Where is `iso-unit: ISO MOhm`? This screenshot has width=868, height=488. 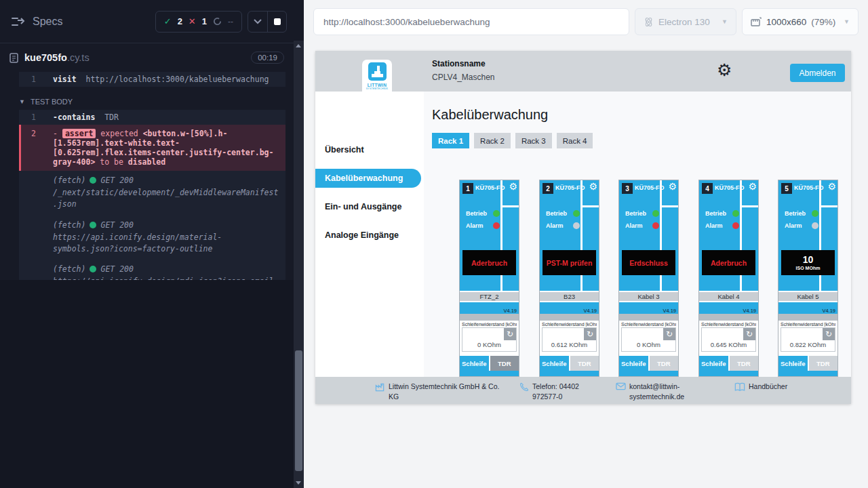 iso-unit: ISO MOhm is located at coordinates (808, 268).